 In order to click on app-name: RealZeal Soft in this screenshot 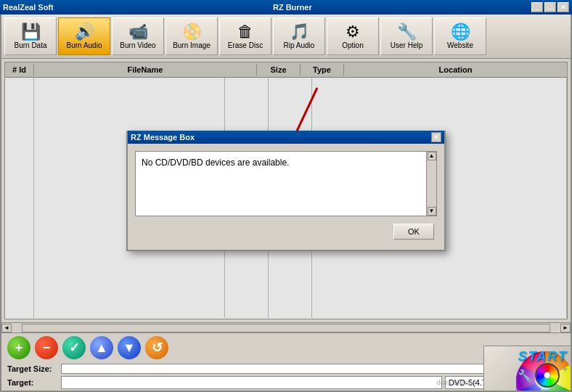, I will do `click(28, 7)`.